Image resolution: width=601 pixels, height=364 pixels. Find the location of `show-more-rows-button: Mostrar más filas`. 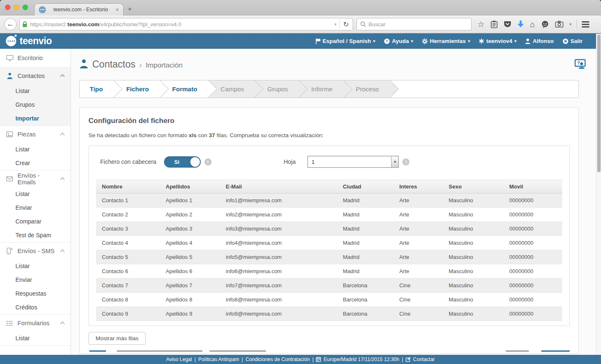

show-more-rows-button: Mostrar más filas is located at coordinates (117, 339).